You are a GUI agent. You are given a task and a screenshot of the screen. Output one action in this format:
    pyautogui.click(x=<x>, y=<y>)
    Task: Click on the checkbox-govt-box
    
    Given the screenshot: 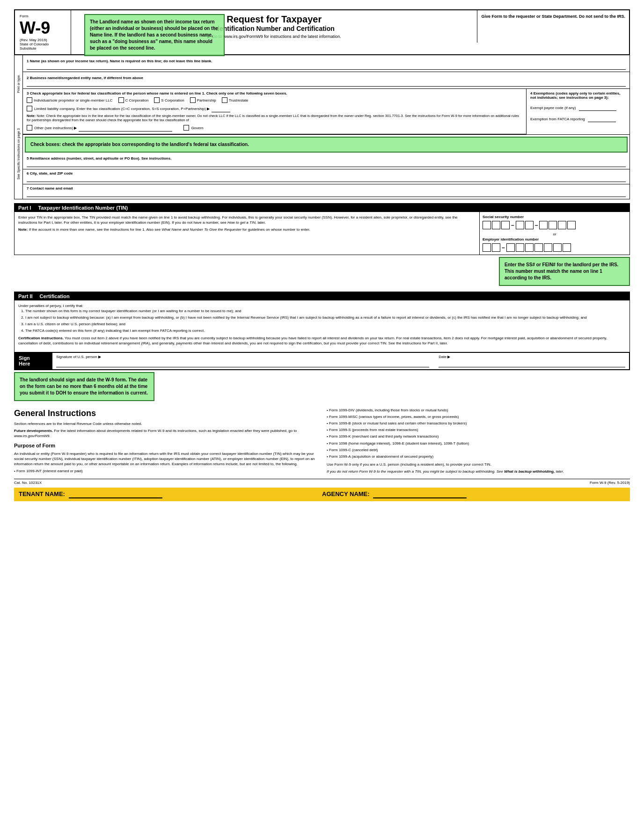 What is the action you would take?
    pyautogui.click(x=186, y=128)
    